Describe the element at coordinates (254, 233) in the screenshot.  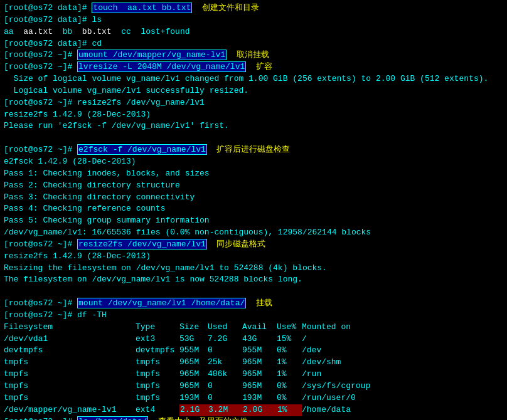
I see `line-20: /dev/vg_name/lv1: 16/65536 files (0.0% n…` at that location.